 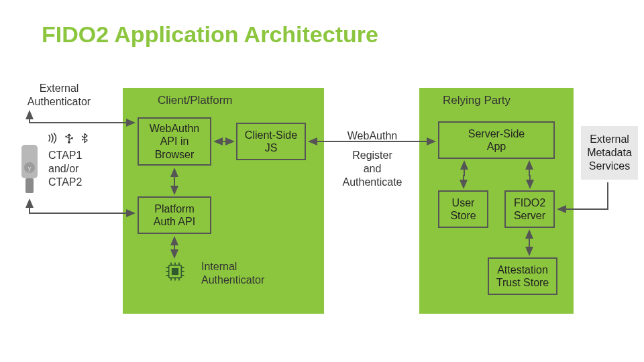 What do you see at coordinates (271, 141) in the screenshot?
I see `client-side-js-box: Client-Side JS` at bounding box center [271, 141].